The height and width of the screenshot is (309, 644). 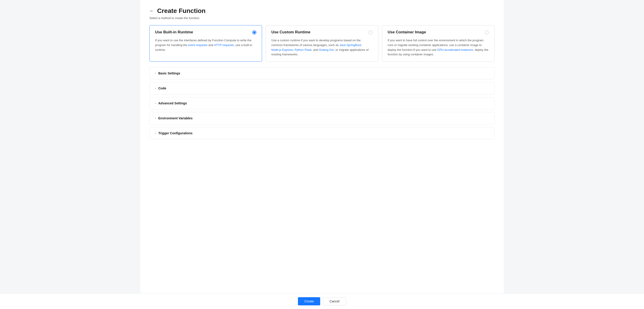 I want to click on accordion-title-trigger-configurations: Trigger Configurations, so click(x=176, y=133).